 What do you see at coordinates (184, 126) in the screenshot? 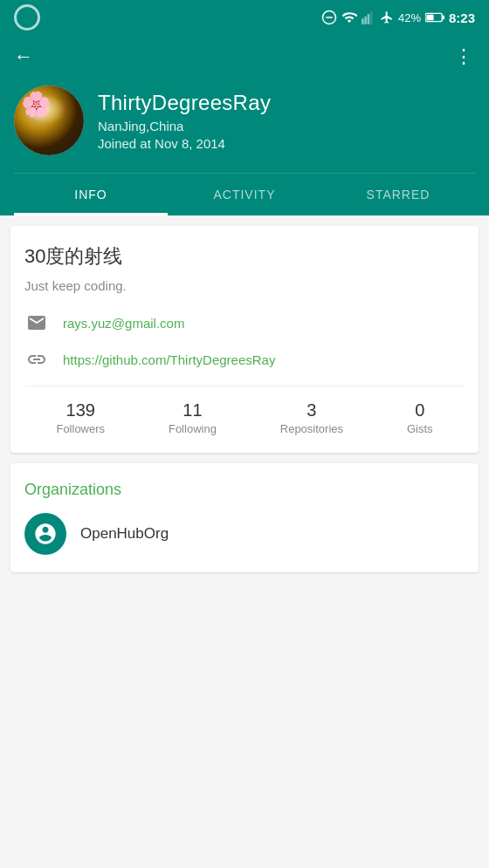
I see `profile-location: NanJing,China` at bounding box center [184, 126].